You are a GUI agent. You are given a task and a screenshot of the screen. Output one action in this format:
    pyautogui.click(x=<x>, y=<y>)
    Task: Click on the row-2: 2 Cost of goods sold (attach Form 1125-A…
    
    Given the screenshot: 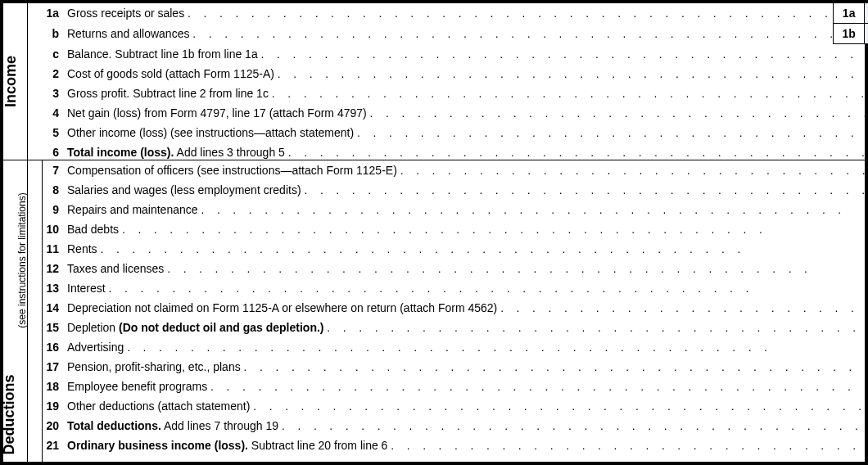 What is the action you would take?
    pyautogui.click(x=448, y=74)
    